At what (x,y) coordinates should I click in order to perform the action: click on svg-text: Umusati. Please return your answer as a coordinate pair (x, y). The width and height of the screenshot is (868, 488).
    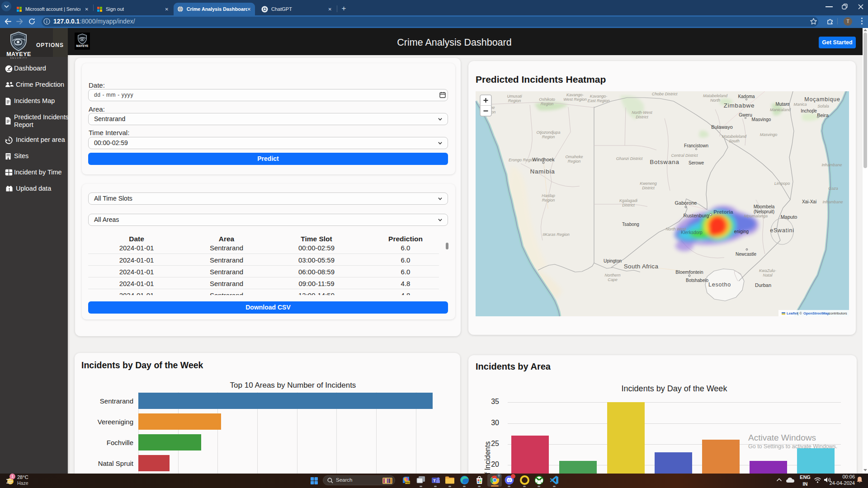
    Looking at the image, I should click on (514, 96).